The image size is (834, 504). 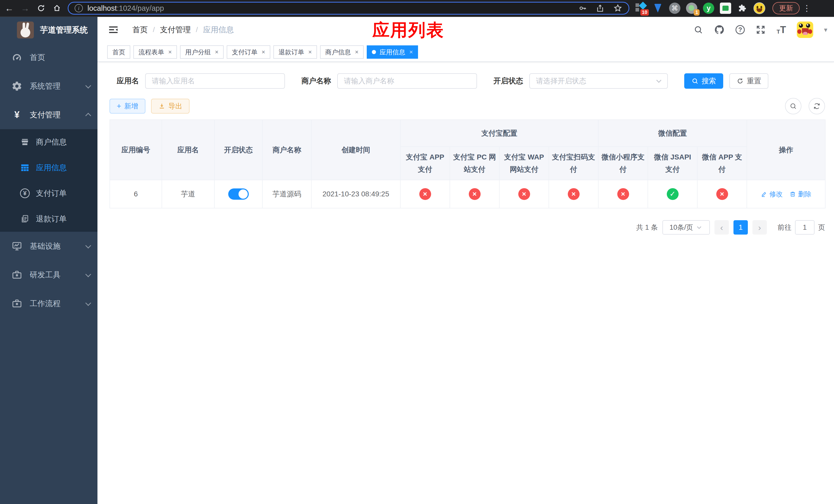 I want to click on tab-user-group: 用户分组×, so click(x=202, y=52).